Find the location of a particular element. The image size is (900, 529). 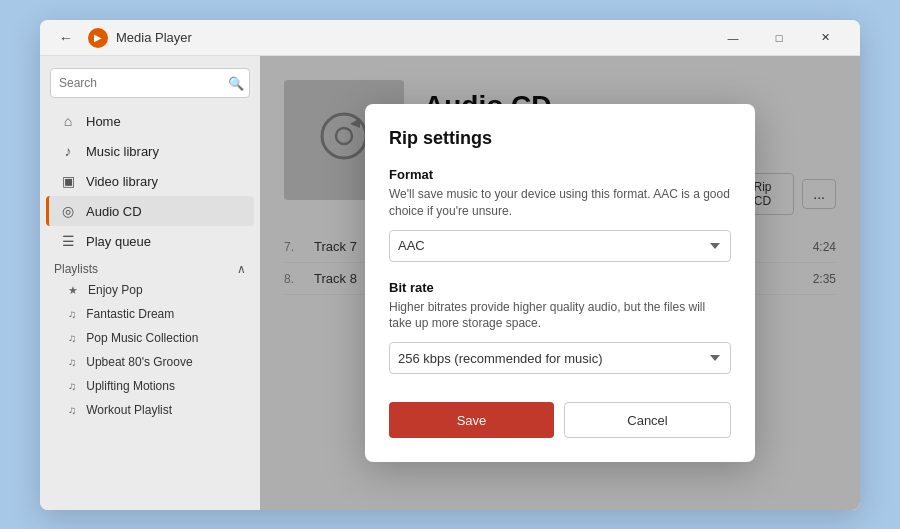

search-box: 🔍 is located at coordinates (150, 83).